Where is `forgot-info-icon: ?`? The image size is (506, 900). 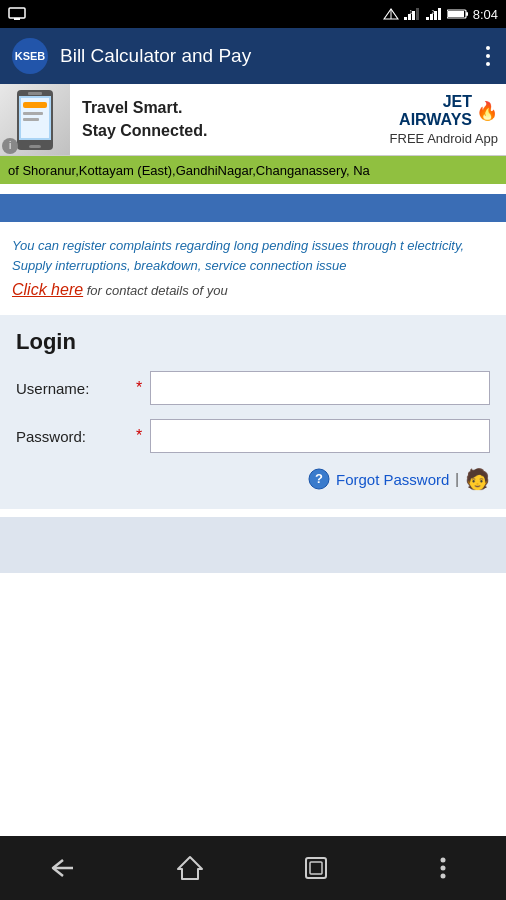 forgot-info-icon: ? is located at coordinates (319, 479).